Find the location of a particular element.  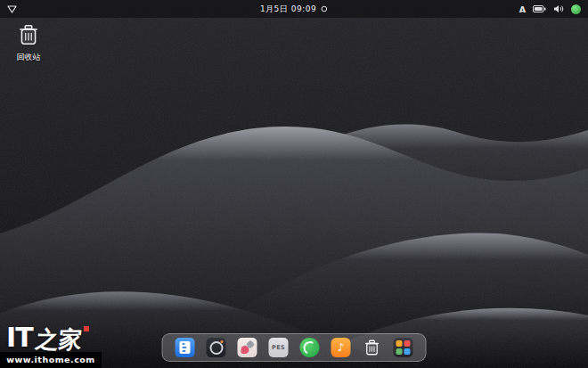

dock-item-browser is located at coordinates (310, 348).